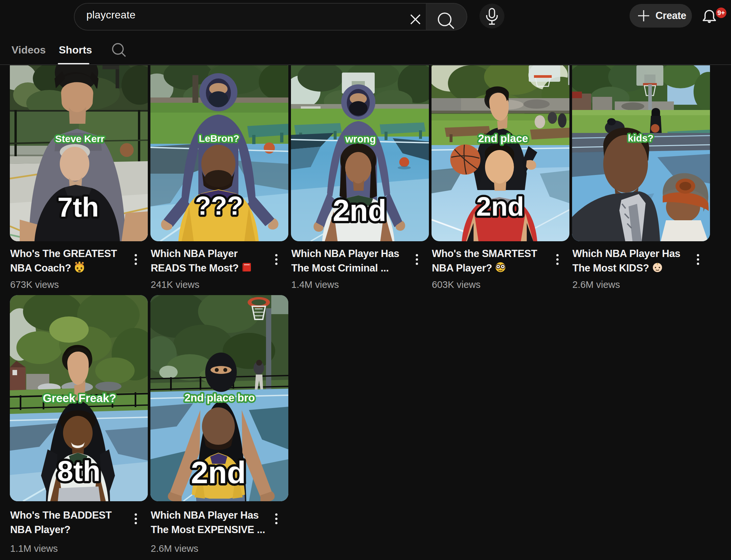  I want to click on svg-text: 2nd place bro, so click(220, 398).